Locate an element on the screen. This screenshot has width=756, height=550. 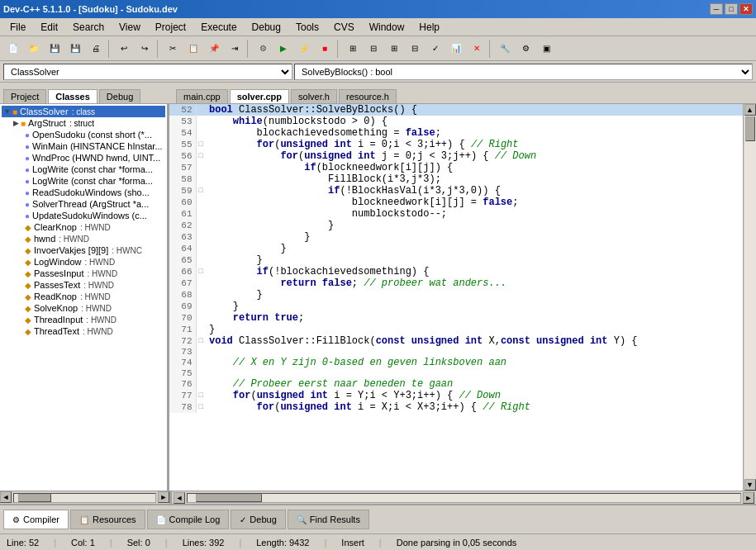
tree-item-winmain: ● WinMain (HINSTANCE hInstar... is located at coordinates (83, 146).